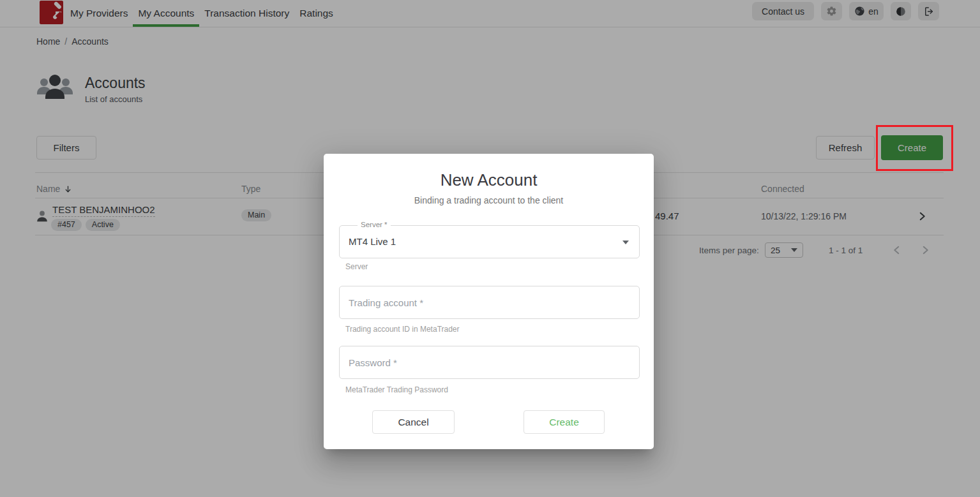 Image resolution: width=980 pixels, height=497 pixels. What do you see at coordinates (626, 242) in the screenshot?
I see `chevron-down-icon` at bounding box center [626, 242].